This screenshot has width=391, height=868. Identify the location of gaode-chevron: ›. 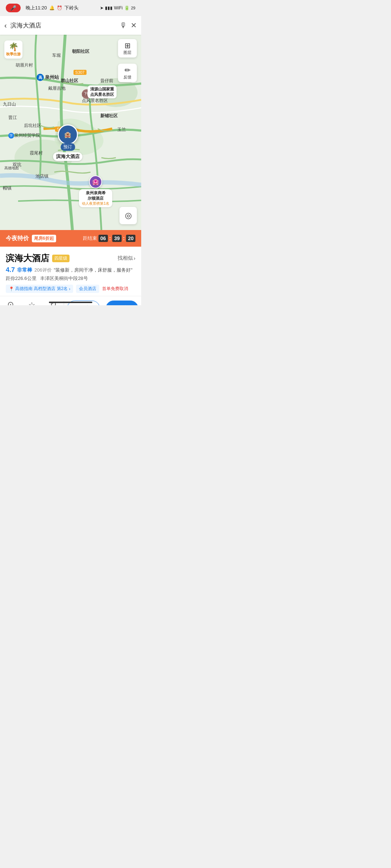
(70, 289).